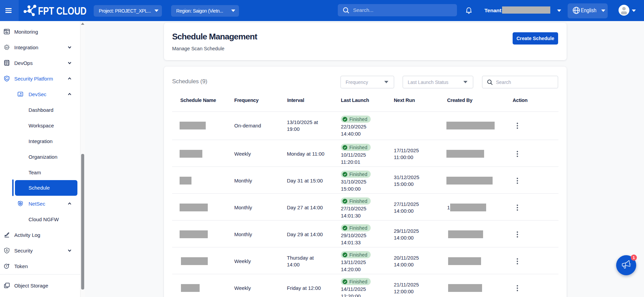 The width and height of the screenshot is (644, 297). I want to click on svg-text: API, so click(7, 48).